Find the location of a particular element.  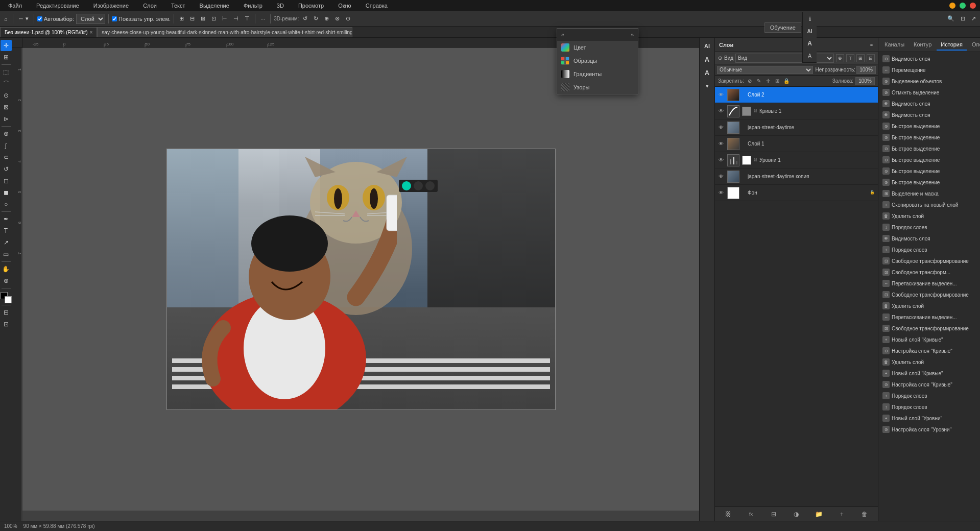

autoselect-checkbox: Автовыбор: is located at coordinates (56, 19).